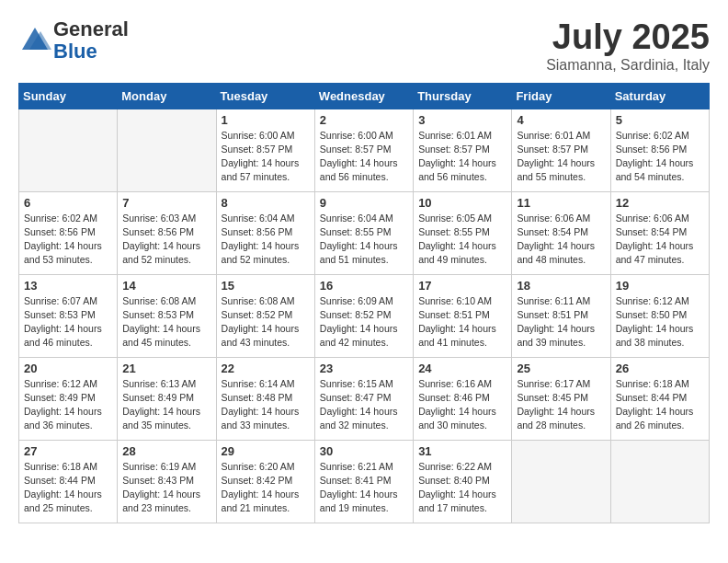 The image size is (728, 563). Describe the element at coordinates (167, 96) in the screenshot. I see `dow-header: Monday` at that location.